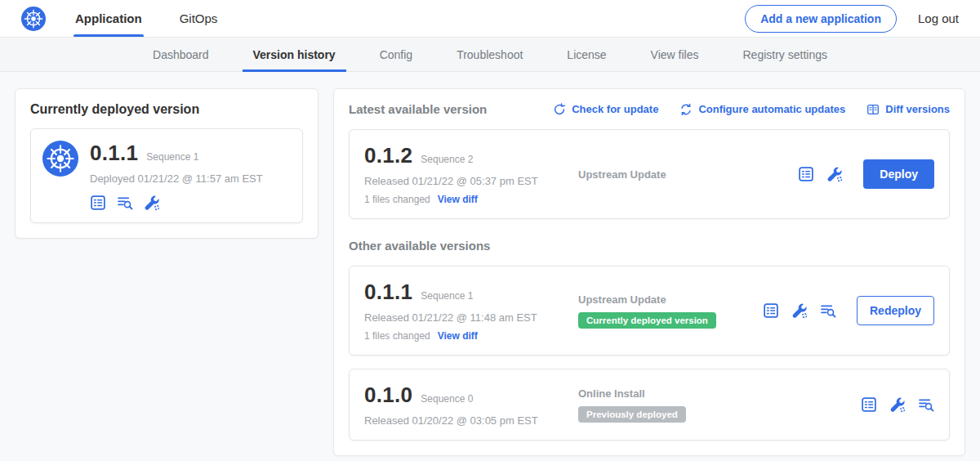 The height and width of the screenshot is (461, 980). I want to click on tab-application: Application, so click(109, 18).